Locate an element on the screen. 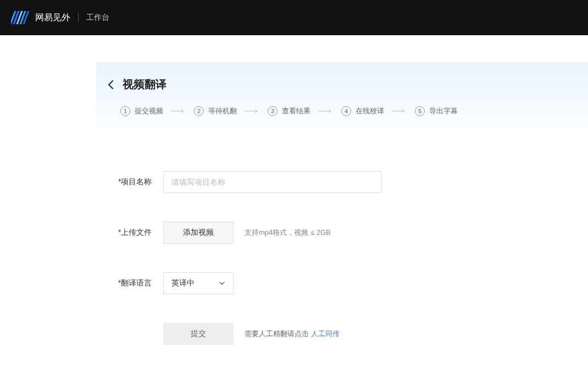 This screenshot has height=374, width=588. brand-name: 网易见外 is located at coordinates (53, 18).